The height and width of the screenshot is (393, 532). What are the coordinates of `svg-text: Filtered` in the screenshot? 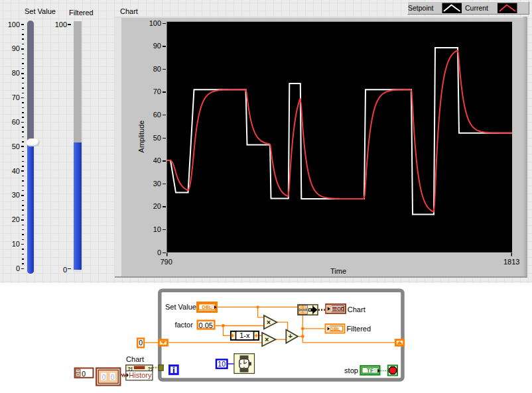 It's located at (358, 329).